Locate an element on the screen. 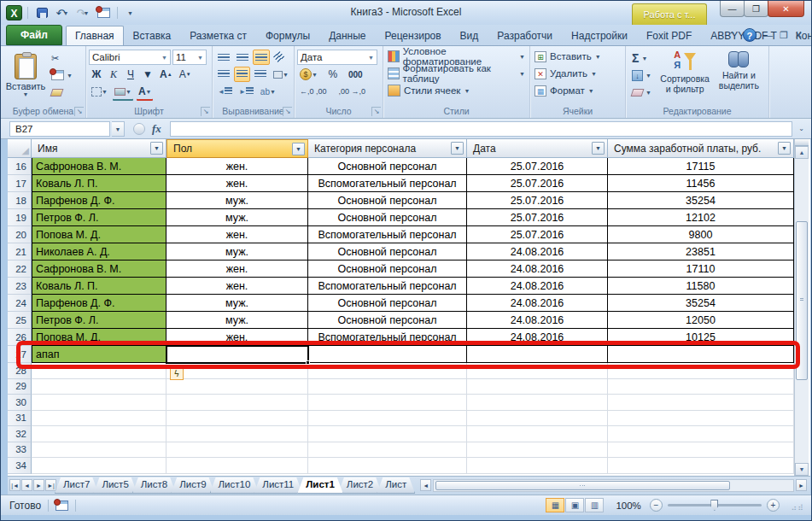 Image resolution: width=812 pixels, height=521 pixels. select-all-corner: ◢ is located at coordinates (20, 149).